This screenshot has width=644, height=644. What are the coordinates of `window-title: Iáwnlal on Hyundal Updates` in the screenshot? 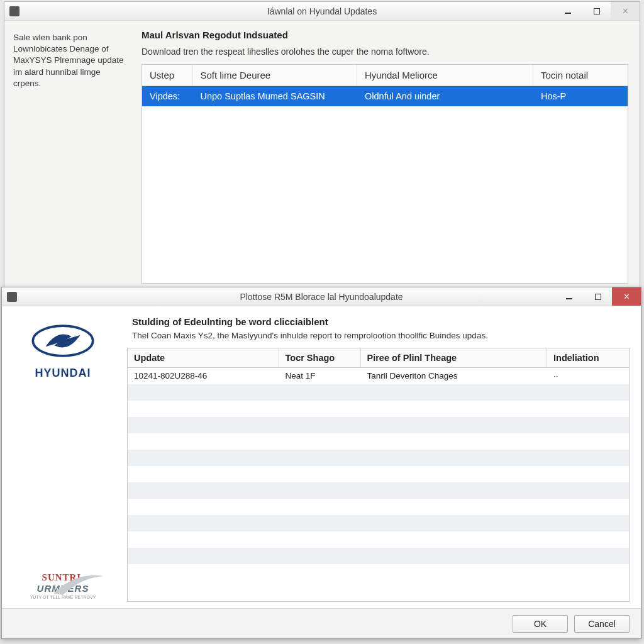 It's located at (322, 11).